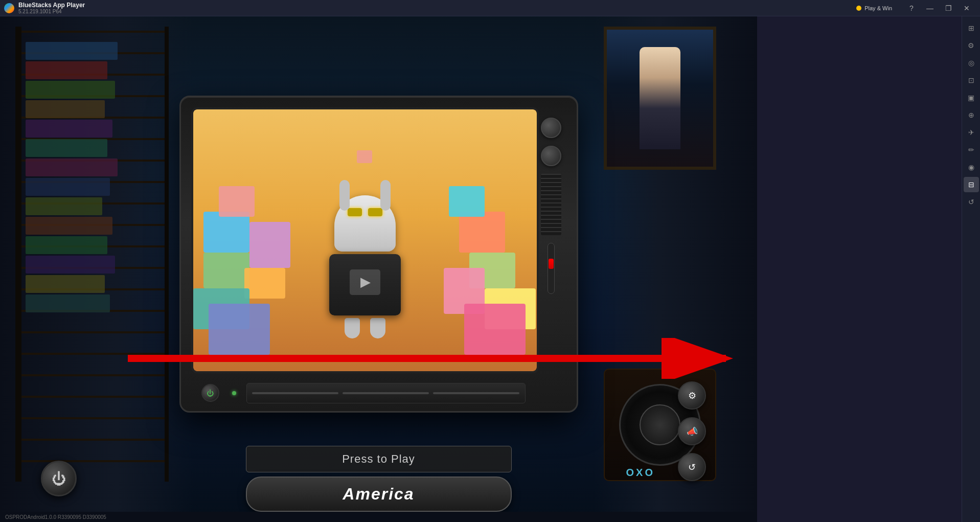  What do you see at coordinates (365, 195) in the screenshot?
I see `robot-ears` at bounding box center [365, 195].